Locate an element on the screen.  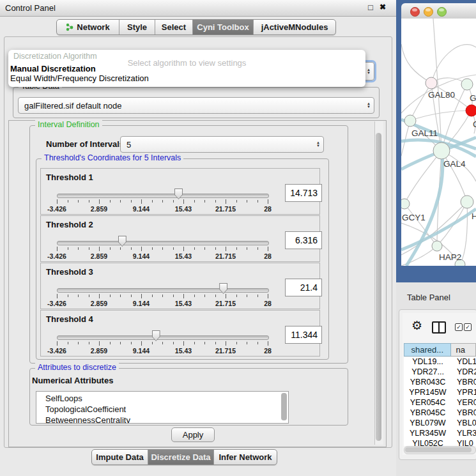
cell-name: YPR1 is located at coordinates (466, 392).